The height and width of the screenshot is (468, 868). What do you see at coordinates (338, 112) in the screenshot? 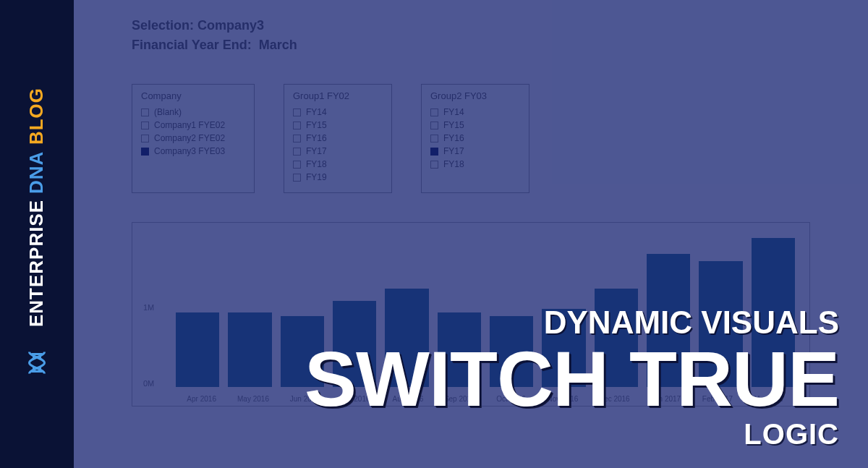
I see `slicer-group1-item: FY14` at bounding box center [338, 112].